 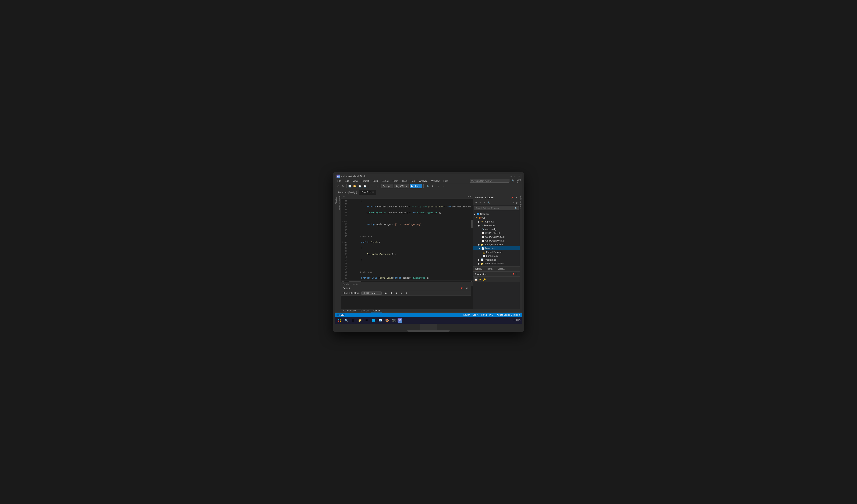 I want to click on props-pin-icon: 📌, so click(x=513, y=274).